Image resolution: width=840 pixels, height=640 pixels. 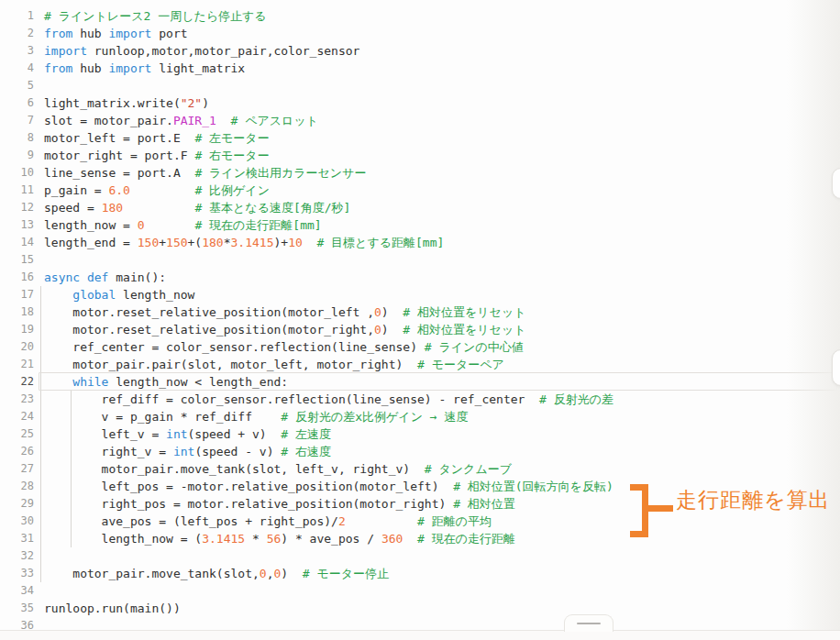 I want to click on code-line: 34, so click(x=420, y=590).